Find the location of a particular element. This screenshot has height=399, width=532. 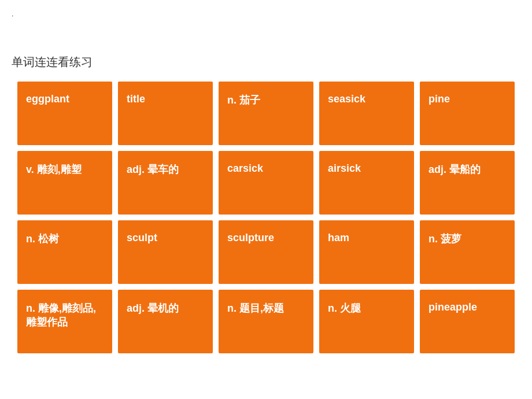

card-13: sculpture is located at coordinates (266, 252).